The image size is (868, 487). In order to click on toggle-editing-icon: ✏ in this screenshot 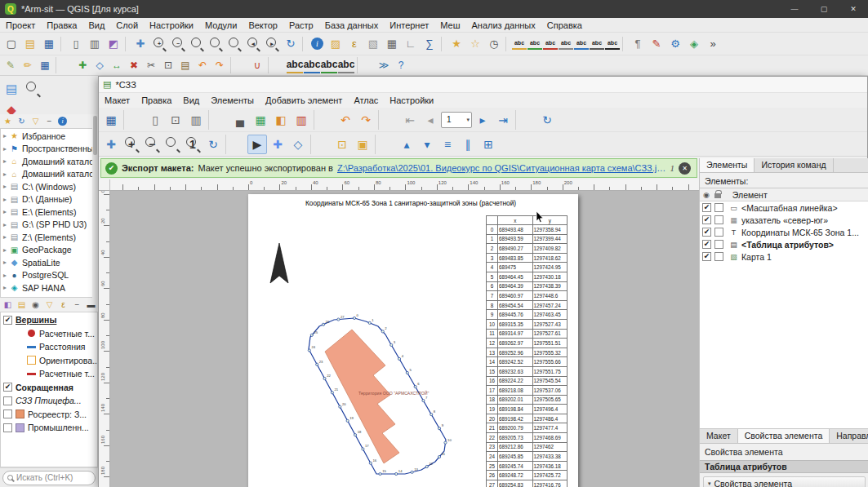, I will do `click(28, 65)`.